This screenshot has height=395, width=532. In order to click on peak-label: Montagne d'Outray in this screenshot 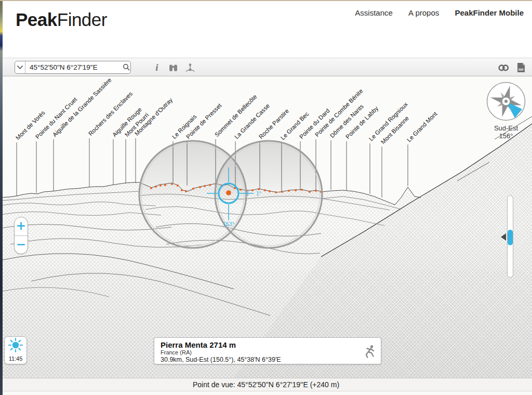, I will do `click(154, 117)`.